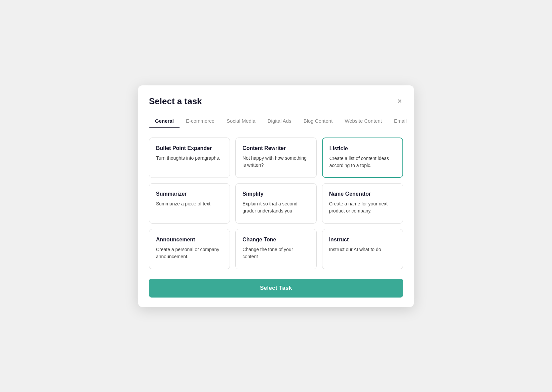  I want to click on tab-digital-ads: Digital Ads, so click(280, 121).